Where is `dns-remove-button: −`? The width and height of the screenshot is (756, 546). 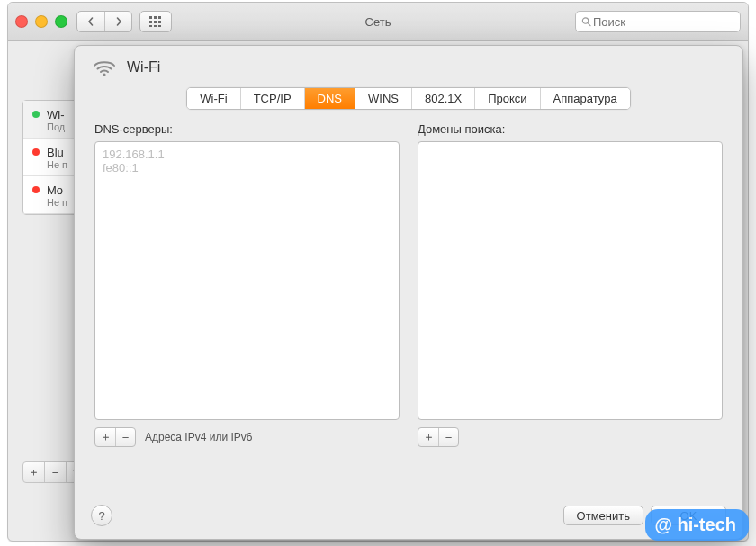 dns-remove-button: − is located at coordinates (125, 437).